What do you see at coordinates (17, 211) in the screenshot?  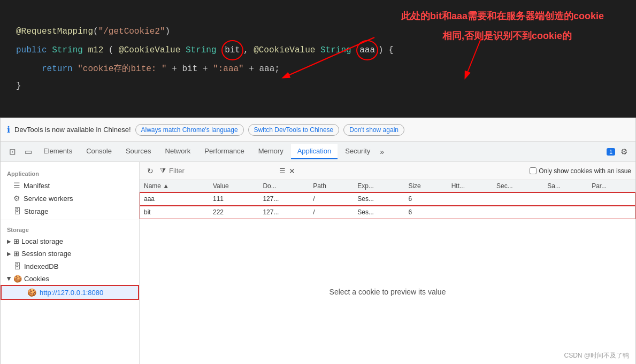 I see `storage-icon: 🗄` at bounding box center [17, 211].